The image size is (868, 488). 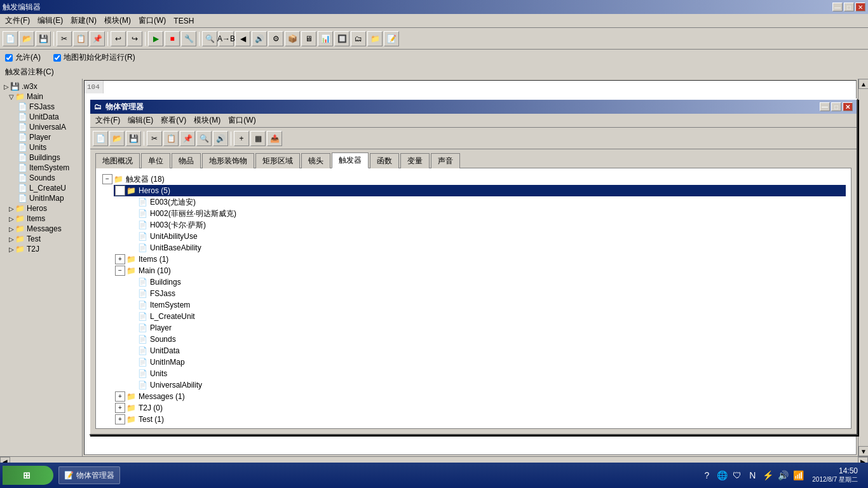 I want to click on maximize-button: □, so click(x=849, y=7).